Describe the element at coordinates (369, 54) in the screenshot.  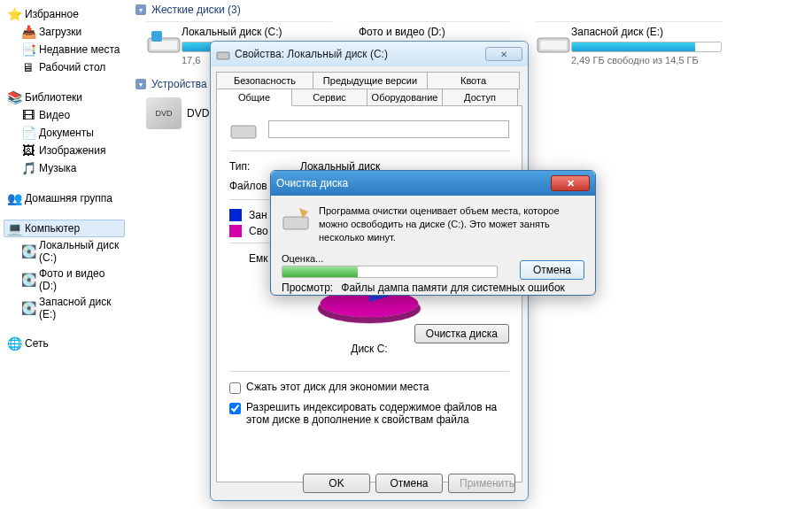
I see `dialog-titlebar: Свойства: Локальный диск (C:) ✕` at that location.